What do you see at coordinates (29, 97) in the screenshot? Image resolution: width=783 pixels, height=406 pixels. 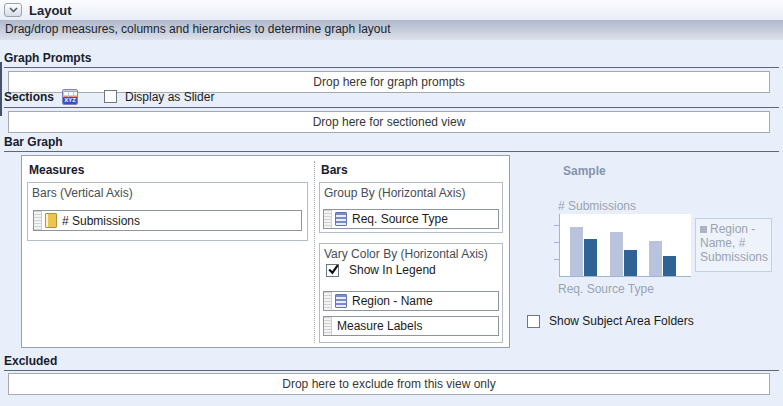 I see `sections-header-label: Sections` at bounding box center [29, 97].